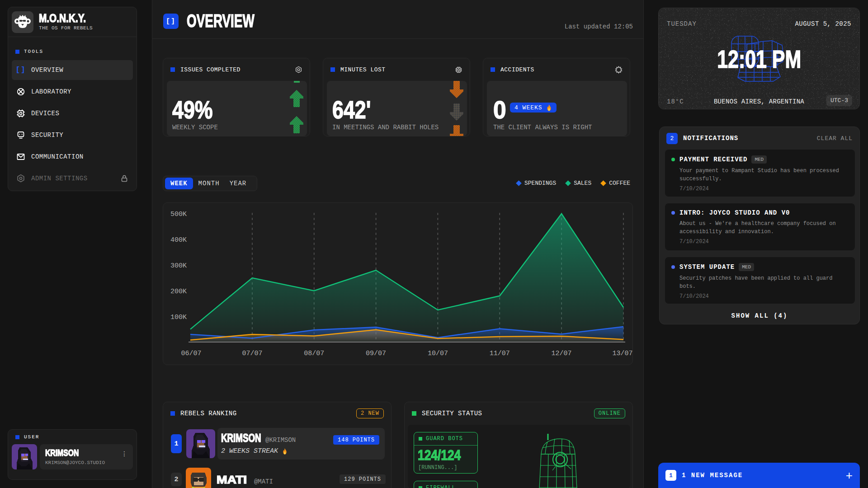 This screenshot has height=488, width=868. I want to click on svg-text: 11/07, so click(500, 353).